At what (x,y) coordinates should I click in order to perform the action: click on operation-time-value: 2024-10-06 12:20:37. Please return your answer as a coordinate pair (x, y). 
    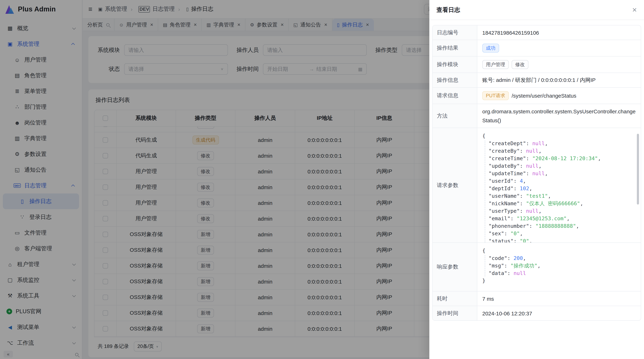
    Looking at the image, I should click on (559, 313).